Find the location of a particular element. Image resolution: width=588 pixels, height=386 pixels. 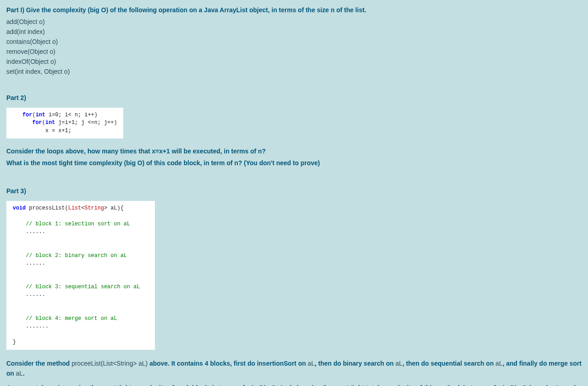

code-dots: ....... is located at coordinates (37, 326).